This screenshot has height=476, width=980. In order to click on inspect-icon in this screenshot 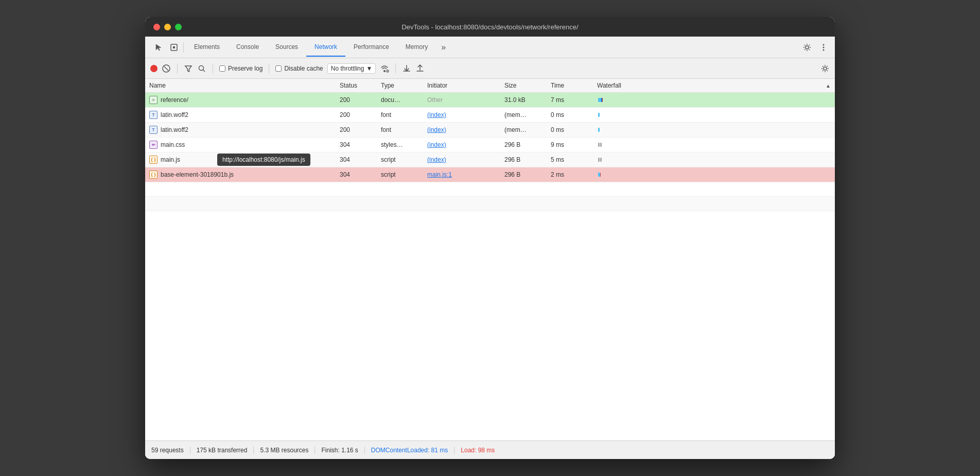, I will do `click(174, 47)`.